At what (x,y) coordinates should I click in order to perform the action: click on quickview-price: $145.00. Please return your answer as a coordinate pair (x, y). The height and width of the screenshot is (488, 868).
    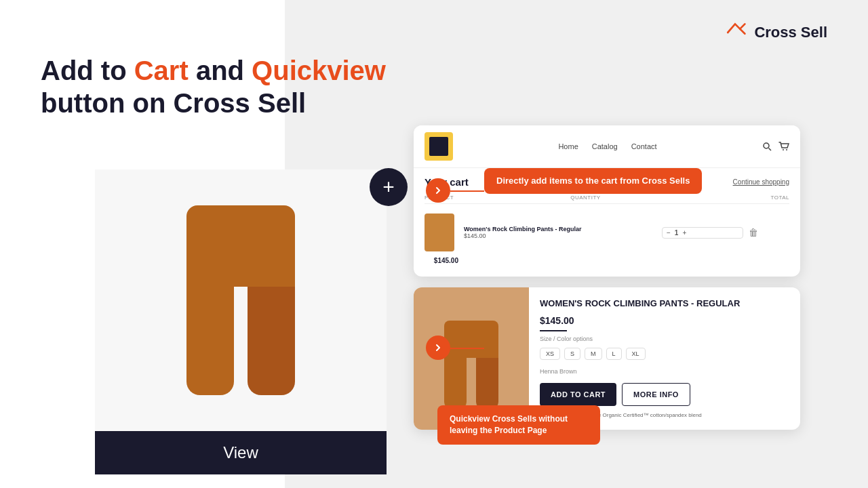
    Looking at the image, I should click on (665, 321).